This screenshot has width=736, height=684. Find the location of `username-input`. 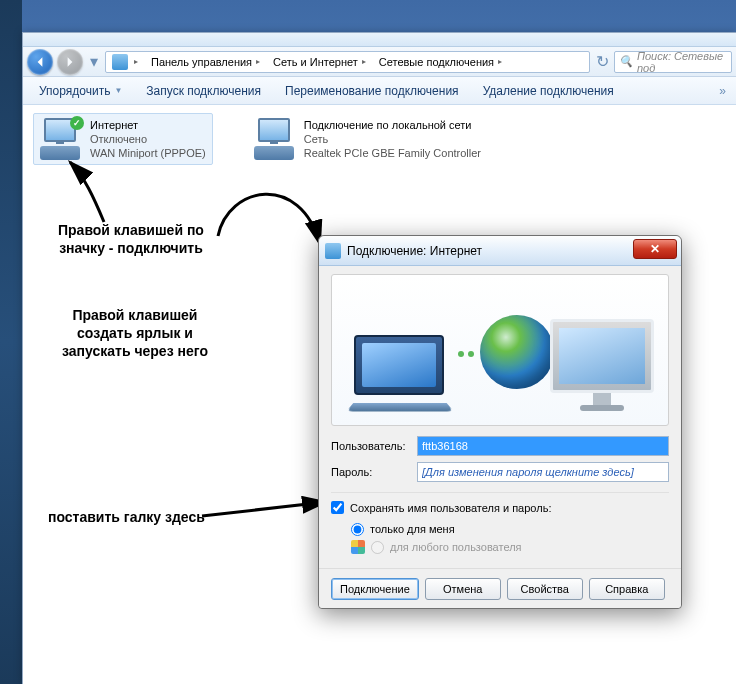

username-input is located at coordinates (543, 446).